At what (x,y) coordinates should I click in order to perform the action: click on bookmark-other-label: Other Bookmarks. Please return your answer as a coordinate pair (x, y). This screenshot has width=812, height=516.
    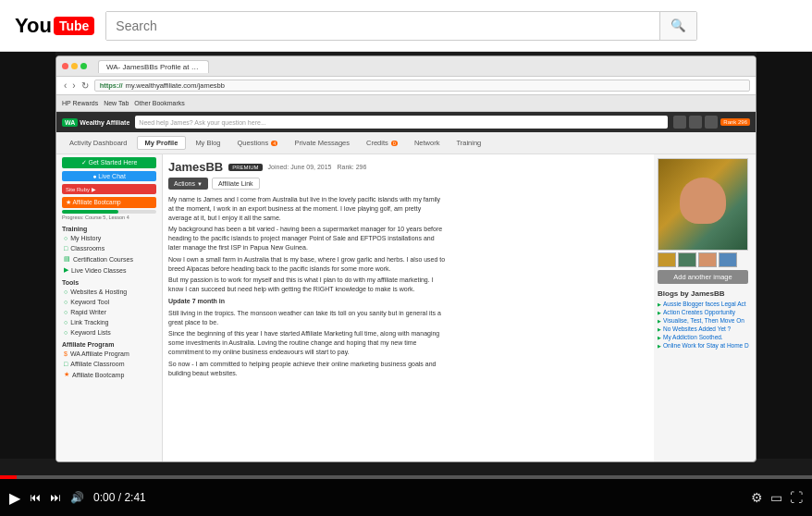
    Looking at the image, I should click on (159, 104).